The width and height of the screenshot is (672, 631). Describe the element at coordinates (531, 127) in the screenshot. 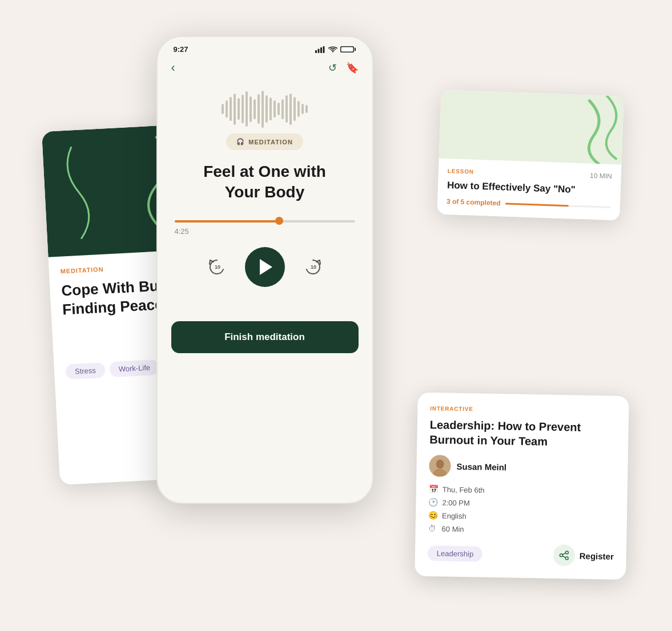

I see `lesson-image-decoration` at that location.